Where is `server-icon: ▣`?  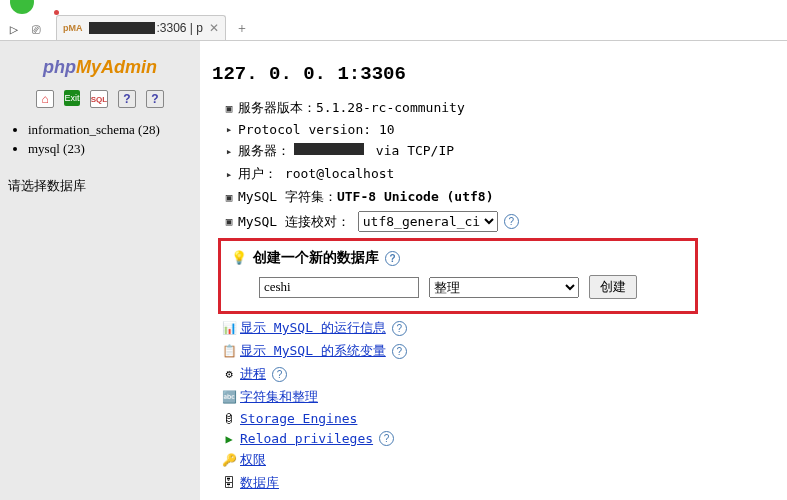
server-icon: ▣ is located at coordinates (229, 108).